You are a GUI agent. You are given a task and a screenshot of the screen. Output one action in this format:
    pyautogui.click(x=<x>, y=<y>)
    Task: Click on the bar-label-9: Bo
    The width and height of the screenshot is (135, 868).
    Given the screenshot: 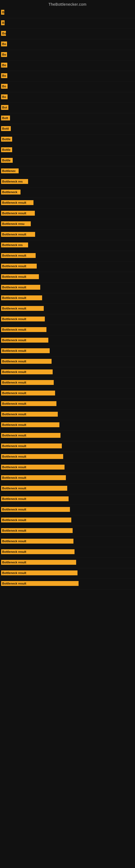 What is the action you would take?
    pyautogui.click(x=4, y=97)
    